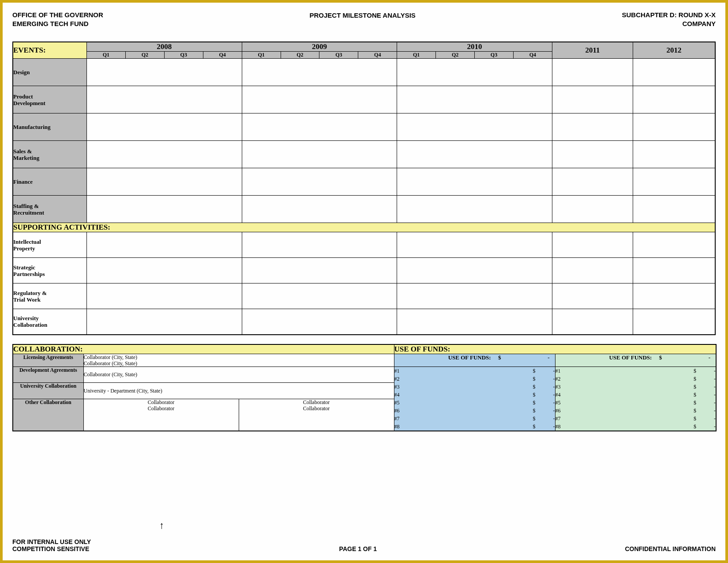 The image size is (728, 563). What do you see at coordinates (674, 50) in the screenshot?
I see `year-2012: 2012` at bounding box center [674, 50].